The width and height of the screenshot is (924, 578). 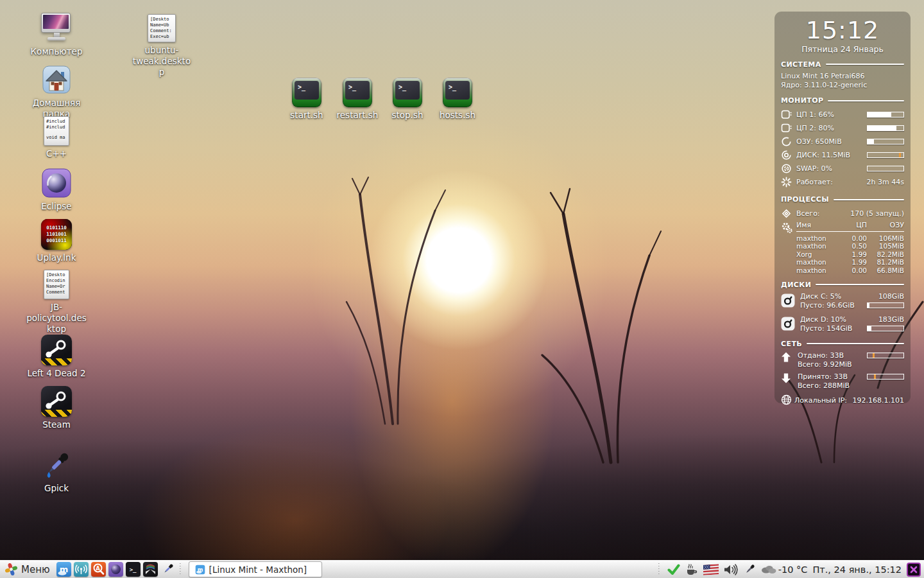 What do you see at coordinates (832, 297) in the screenshot?
I see `disk-name: Диск C: 5%` at bounding box center [832, 297].